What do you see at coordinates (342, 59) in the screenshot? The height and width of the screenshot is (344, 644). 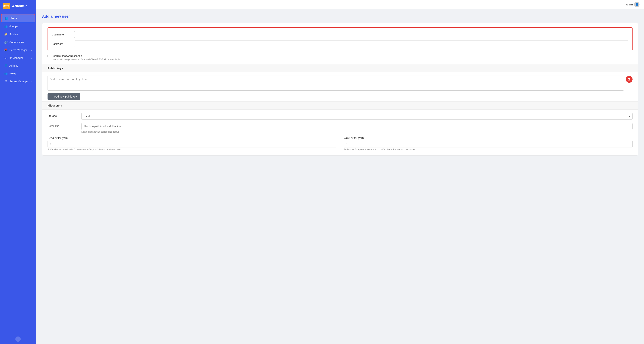 I see `require-password-hint: User must change password from WebClient…` at bounding box center [342, 59].